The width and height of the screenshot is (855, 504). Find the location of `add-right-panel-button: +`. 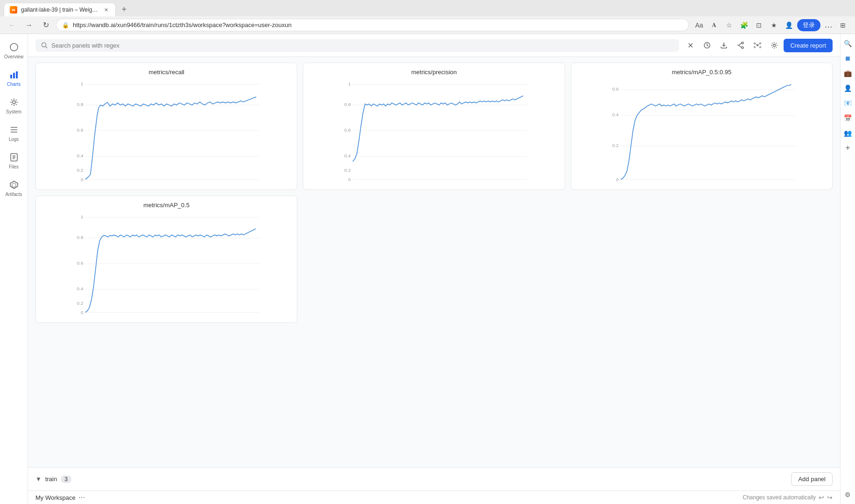

add-right-panel-button: + is located at coordinates (848, 148).